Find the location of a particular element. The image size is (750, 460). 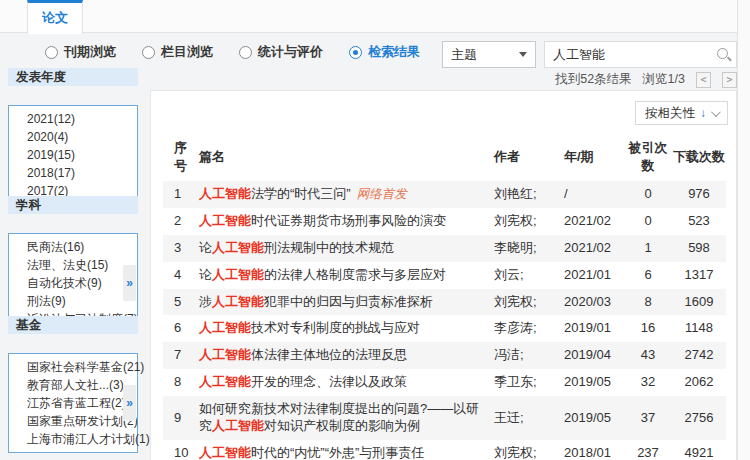

tab-papers: 论文 is located at coordinates (55, 17).